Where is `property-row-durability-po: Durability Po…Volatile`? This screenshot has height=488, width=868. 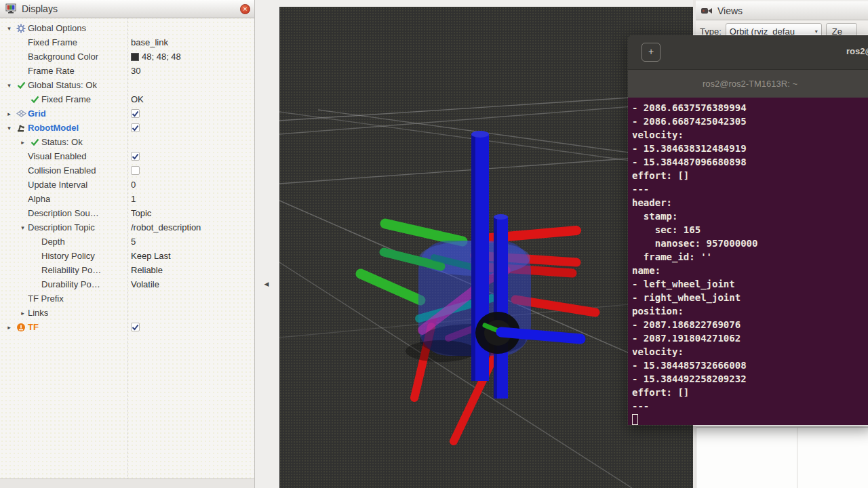
property-row-durability-po: Durability Po…Volatile is located at coordinates (127, 285).